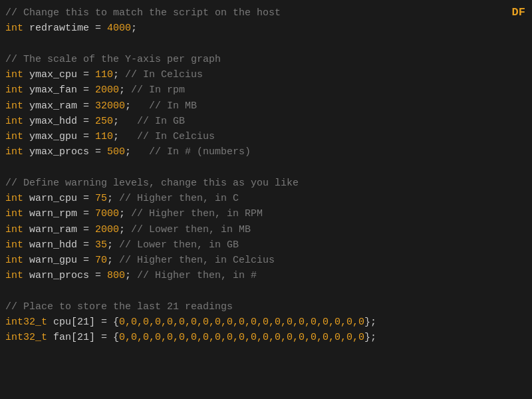  I want to click on num-token: 800, so click(116, 275).